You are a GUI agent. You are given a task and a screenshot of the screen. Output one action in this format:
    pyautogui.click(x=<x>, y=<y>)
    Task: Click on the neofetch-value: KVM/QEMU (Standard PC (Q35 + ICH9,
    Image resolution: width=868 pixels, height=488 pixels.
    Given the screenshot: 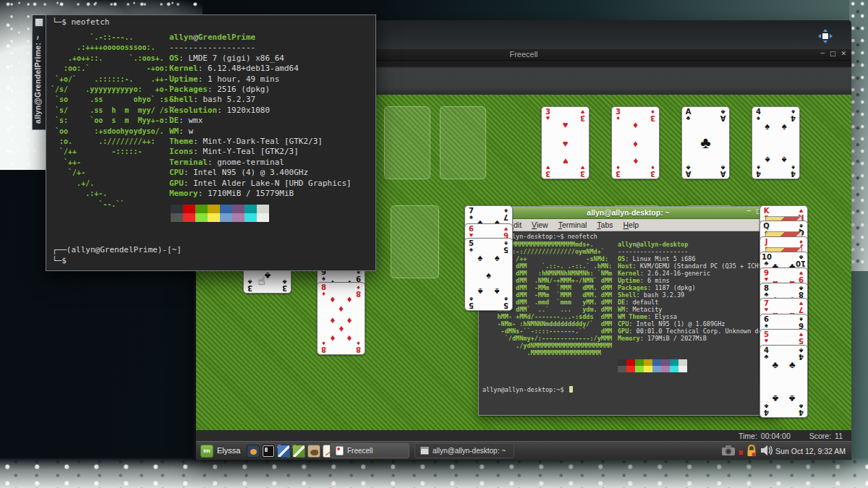 What is the action you would take?
    pyautogui.click(x=703, y=266)
    